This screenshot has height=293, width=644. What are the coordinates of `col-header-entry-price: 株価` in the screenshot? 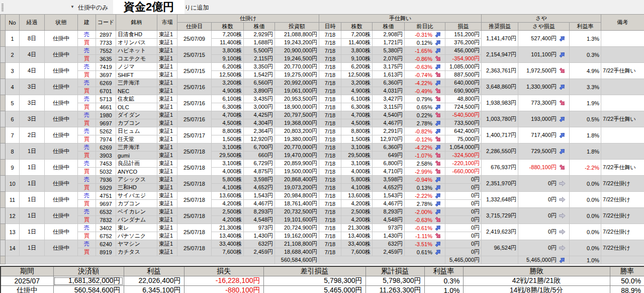 It's located at (259, 27).